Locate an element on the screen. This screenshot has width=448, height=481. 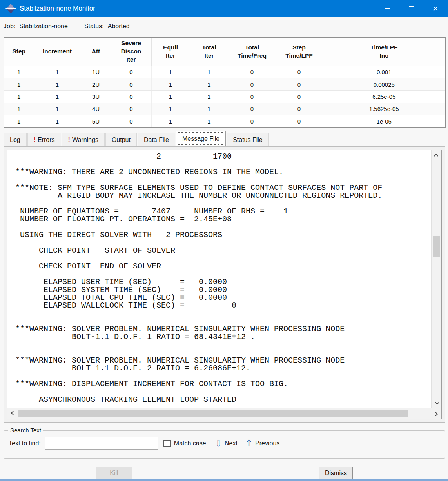
titlebar: Stabilzation-none Monitor ✕ is located at coordinates (224, 9).